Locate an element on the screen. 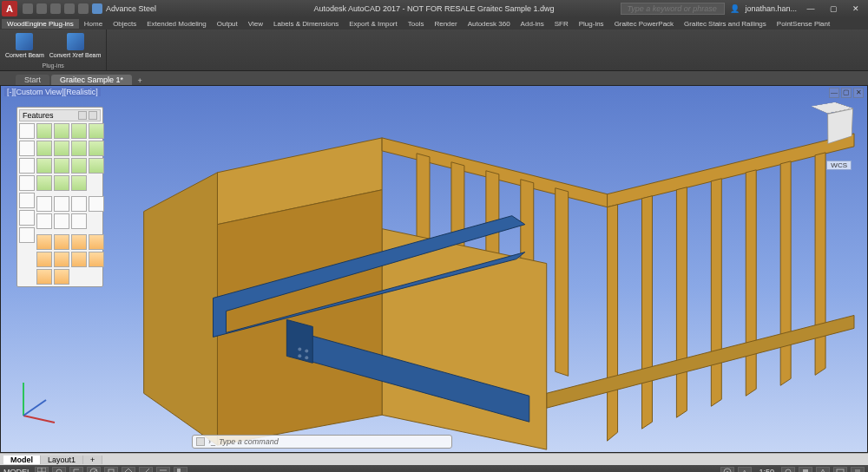 The width and height of the screenshot is (868, 472). ribbon-tab-plugins: Plug-ins is located at coordinates (592, 24).